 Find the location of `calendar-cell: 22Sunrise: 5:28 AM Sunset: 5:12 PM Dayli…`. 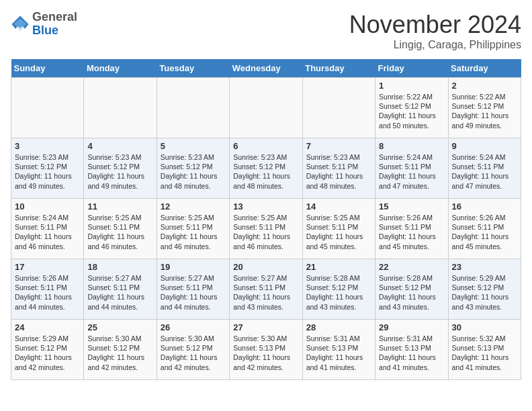

calendar-cell: 22Sunrise: 5:28 AM Sunset: 5:12 PM Dayli… is located at coordinates (412, 289).